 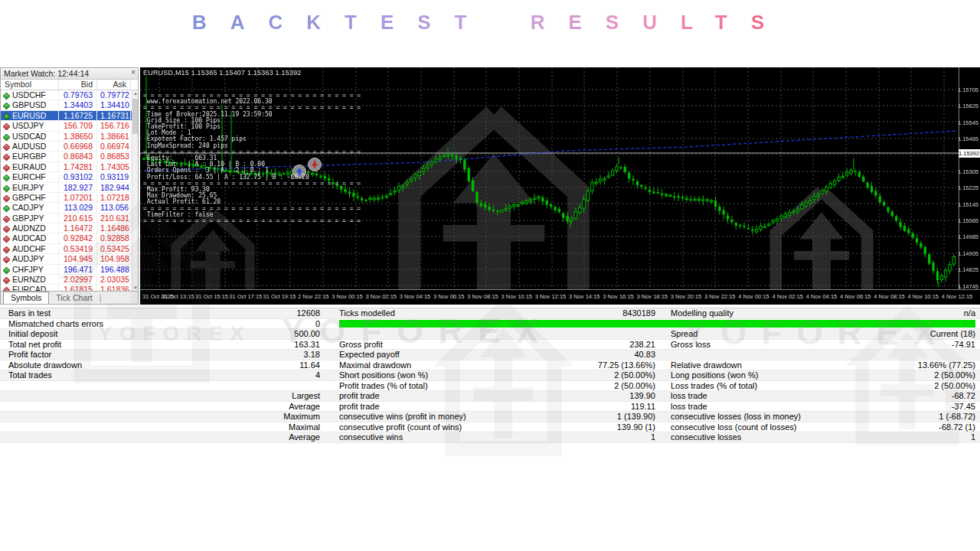 I want to click on report-label: Total net profit, so click(x=109, y=344).